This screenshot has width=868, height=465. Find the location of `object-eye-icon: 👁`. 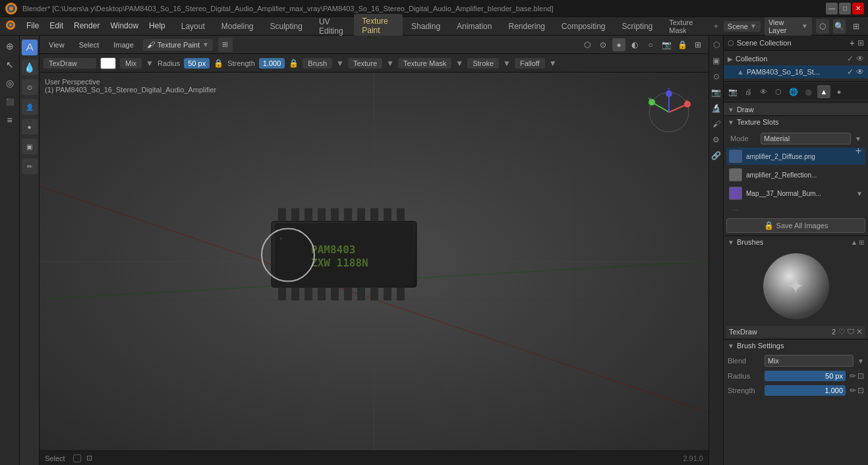

object-eye-icon: 👁 is located at coordinates (860, 72).